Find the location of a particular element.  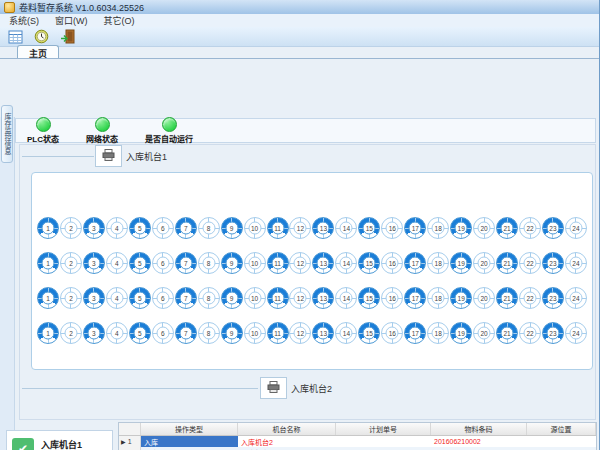

reel-r4-n5: 5 is located at coordinates (140, 333).